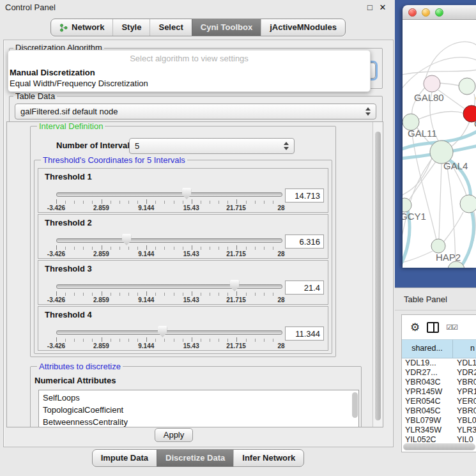  Describe the element at coordinates (355, 405) in the screenshot. I see `list-scrollbar-thumb` at that location.